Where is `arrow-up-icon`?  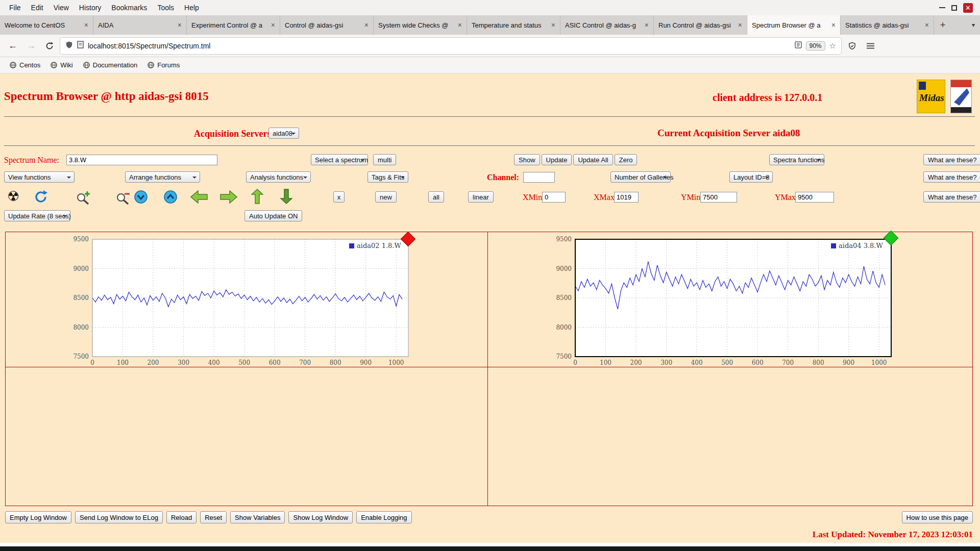
arrow-up-icon is located at coordinates (257, 196).